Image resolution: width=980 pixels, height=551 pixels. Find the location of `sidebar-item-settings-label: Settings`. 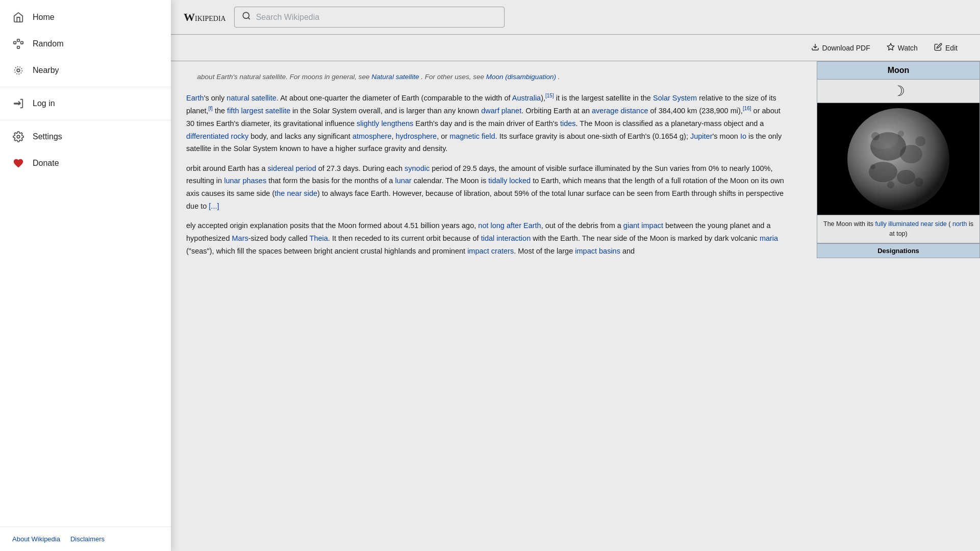

sidebar-item-settings-label: Settings is located at coordinates (47, 137).